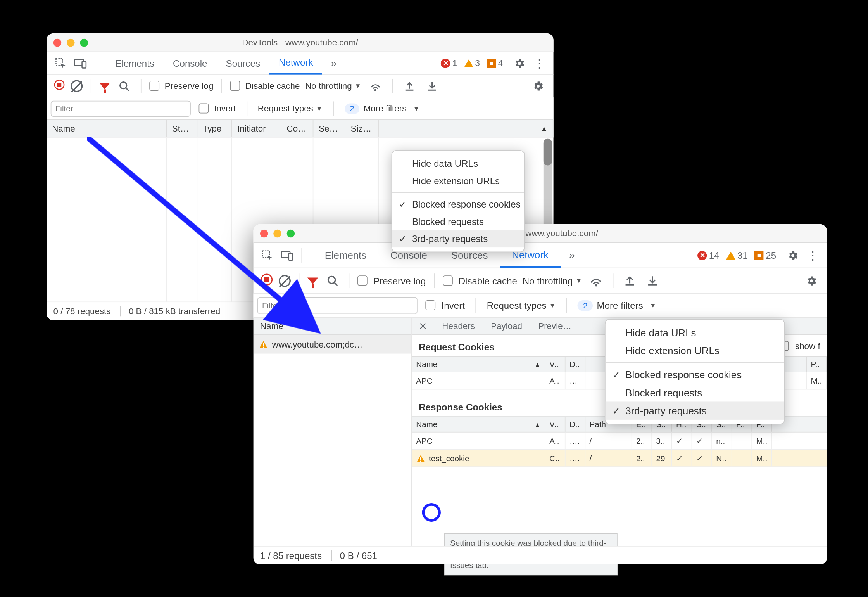 The image size is (868, 597). What do you see at coordinates (81, 63) in the screenshot?
I see `device-toggle-icon` at bounding box center [81, 63].